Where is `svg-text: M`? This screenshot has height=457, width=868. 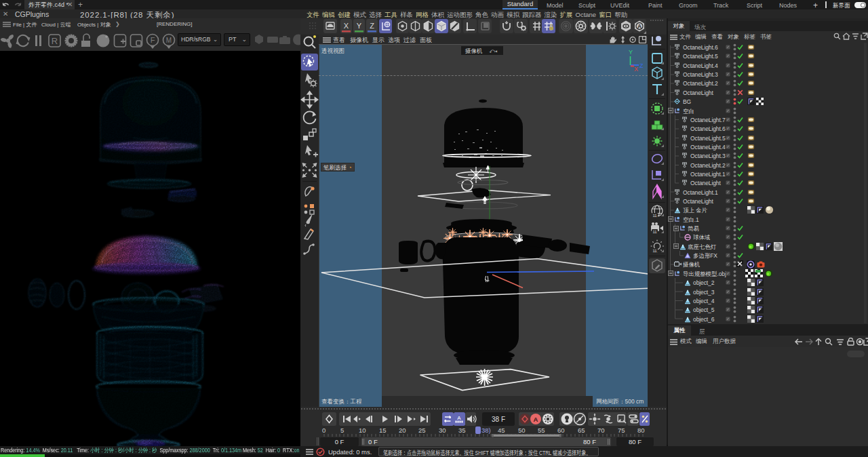
svg-text: M is located at coordinates (169, 41).